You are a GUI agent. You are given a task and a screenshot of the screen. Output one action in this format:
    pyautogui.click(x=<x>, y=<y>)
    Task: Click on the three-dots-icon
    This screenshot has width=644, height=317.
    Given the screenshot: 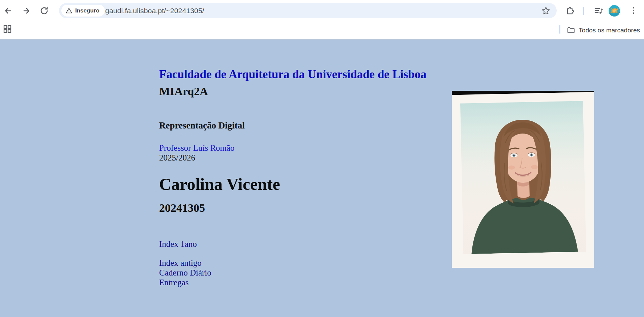 What is the action you would take?
    pyautogui.click(x=634, y=10)
    